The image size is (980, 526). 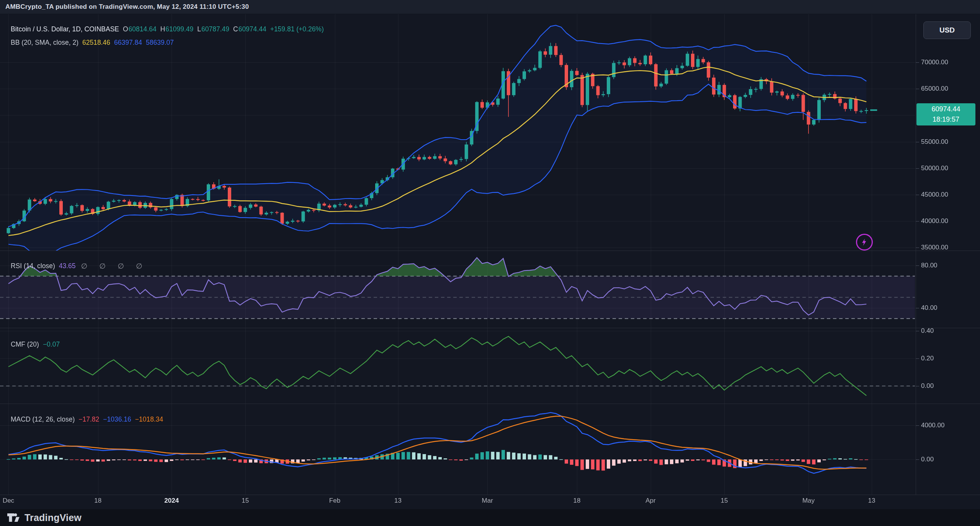 What do you see at coordinates (335, 501) in the screenshot?
I see `time-axis-label: Feb` at bounding box center [335, 501].